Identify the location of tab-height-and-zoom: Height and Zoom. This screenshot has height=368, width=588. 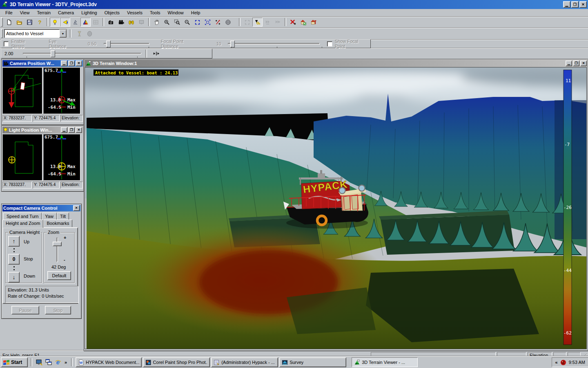
(23, 224).